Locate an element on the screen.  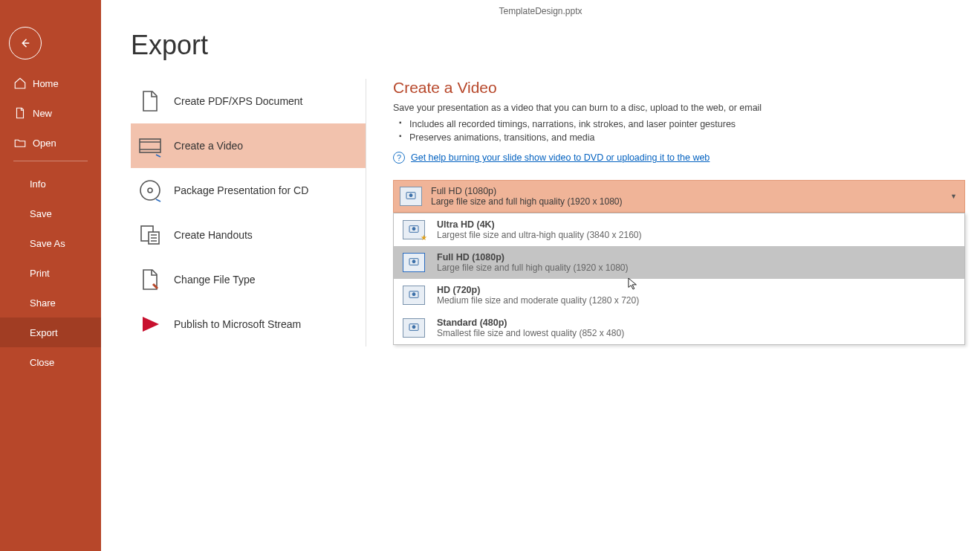
export-create-pdf: Create PDF/XPS Document is located at coordinates (248, 101).